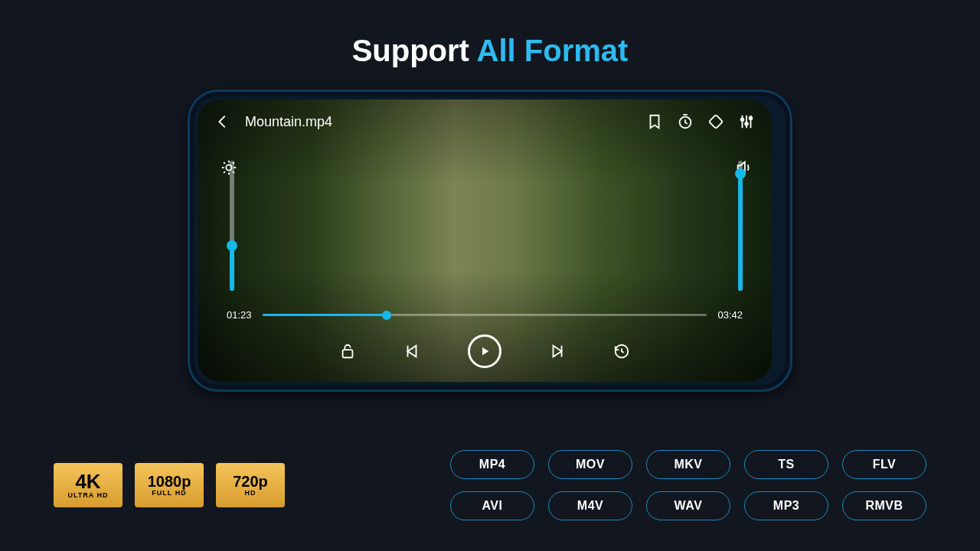 This screenshot has width=980, height=551. Describe the element at coordinates (485, 351) in the screenshot. I see `play-button` at that location.